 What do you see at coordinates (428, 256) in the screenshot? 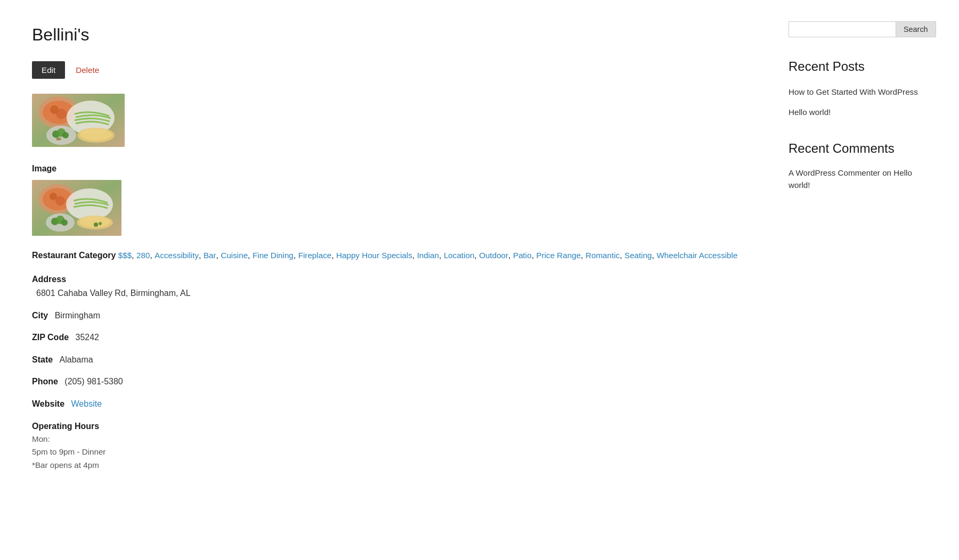
I see `categories-list: $$$, 280, Accessibility, Bar, Cuisine, F…` at bounding box center [428, 256].